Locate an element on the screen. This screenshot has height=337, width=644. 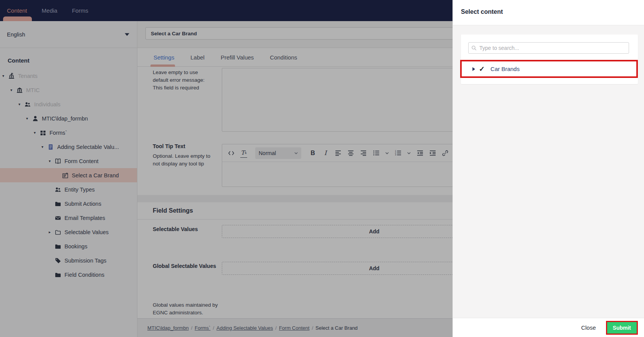
breadcrumb-link: Form Content is located at coordinates (294, 328).